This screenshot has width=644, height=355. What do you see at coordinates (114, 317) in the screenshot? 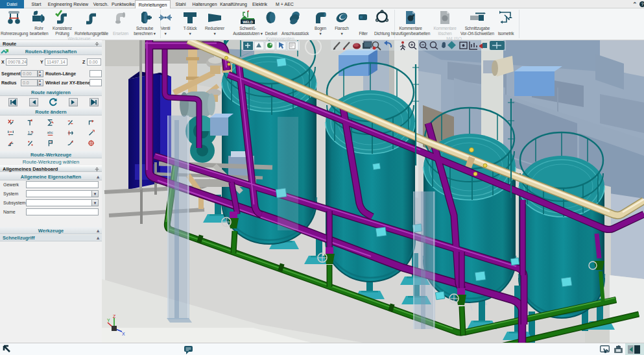
I see `svg-text: Z` at bounding box center [114, 317].